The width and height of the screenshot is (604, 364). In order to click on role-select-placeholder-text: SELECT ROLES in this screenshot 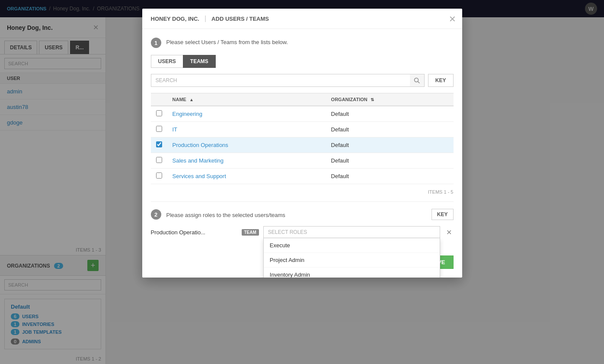, I will do `click(288, 232)`.